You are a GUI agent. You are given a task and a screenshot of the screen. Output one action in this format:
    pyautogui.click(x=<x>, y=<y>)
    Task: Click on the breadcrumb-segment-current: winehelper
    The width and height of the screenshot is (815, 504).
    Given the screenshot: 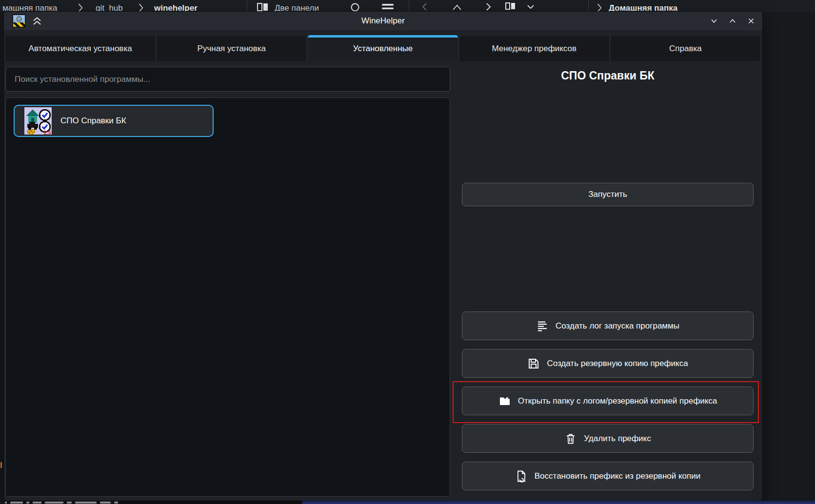 What is the action you would take?
    pyautogui.click(x=176, y=7)
    